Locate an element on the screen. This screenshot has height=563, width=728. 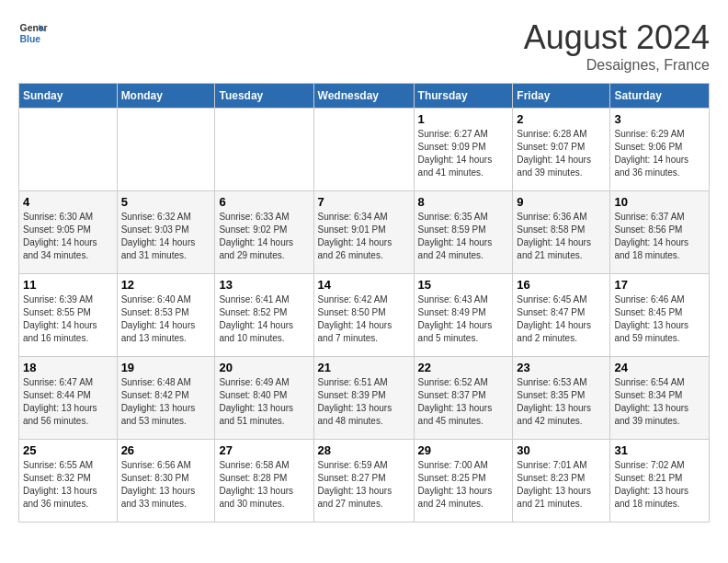
day-info: Sunrise: 6:54 AM Sunset: 8:34 PM Dayligh… is located at coordinates (660, 402).